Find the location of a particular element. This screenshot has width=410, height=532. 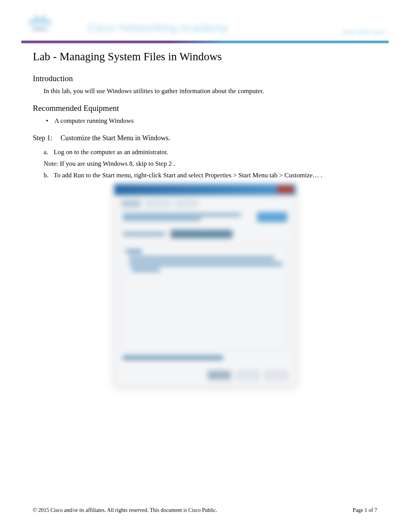

lab-title: Lab - Managing System Files in Windows is located at coordinates (205, 56).